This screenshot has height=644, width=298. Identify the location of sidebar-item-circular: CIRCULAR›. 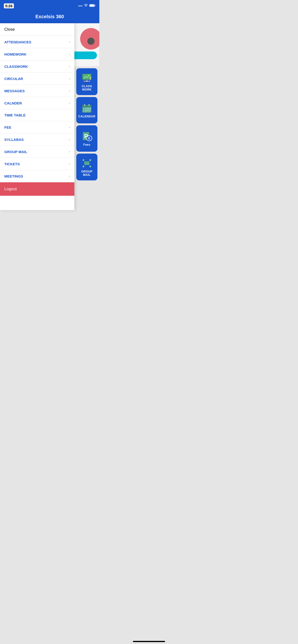
(37, 78).